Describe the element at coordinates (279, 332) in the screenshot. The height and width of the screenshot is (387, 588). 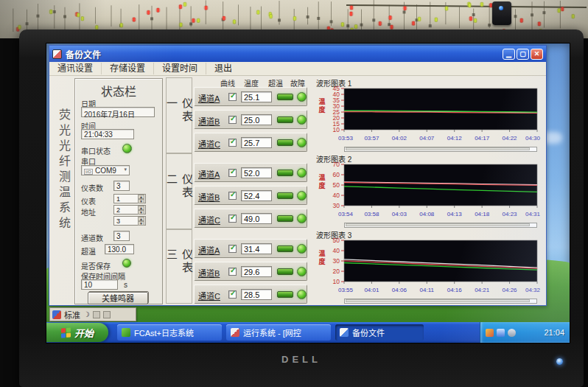
I see `taskbar-task-run-system: 运行系统 - [网控` at that location.